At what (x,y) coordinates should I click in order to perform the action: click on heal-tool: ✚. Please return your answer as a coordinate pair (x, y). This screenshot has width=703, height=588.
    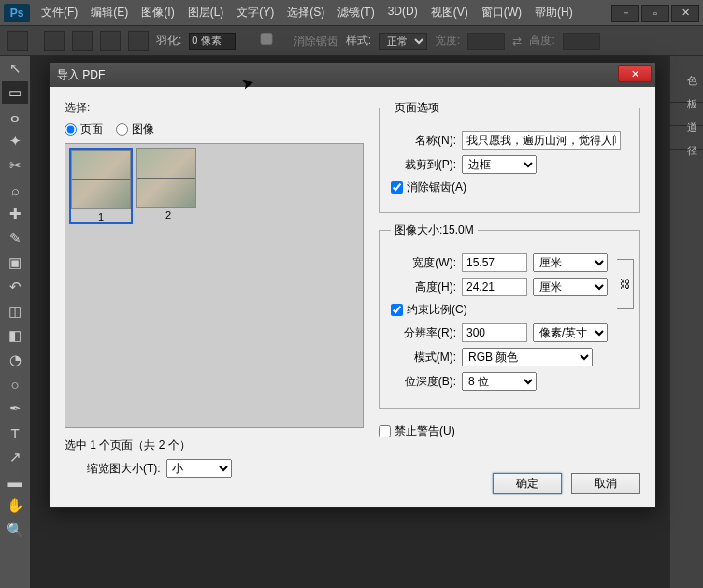
    Looking at the image, I should click on (15, 214).